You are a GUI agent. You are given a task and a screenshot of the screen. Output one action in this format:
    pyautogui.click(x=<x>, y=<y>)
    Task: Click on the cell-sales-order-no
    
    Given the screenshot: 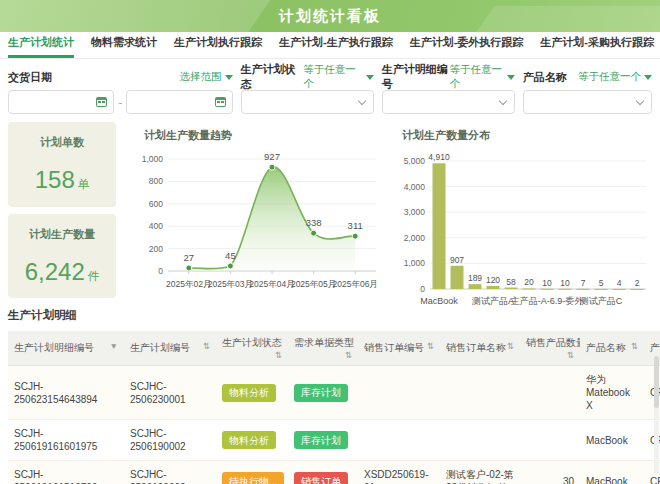 What is the action you would take?
    pyautogui.click(x=399, y=440)
    